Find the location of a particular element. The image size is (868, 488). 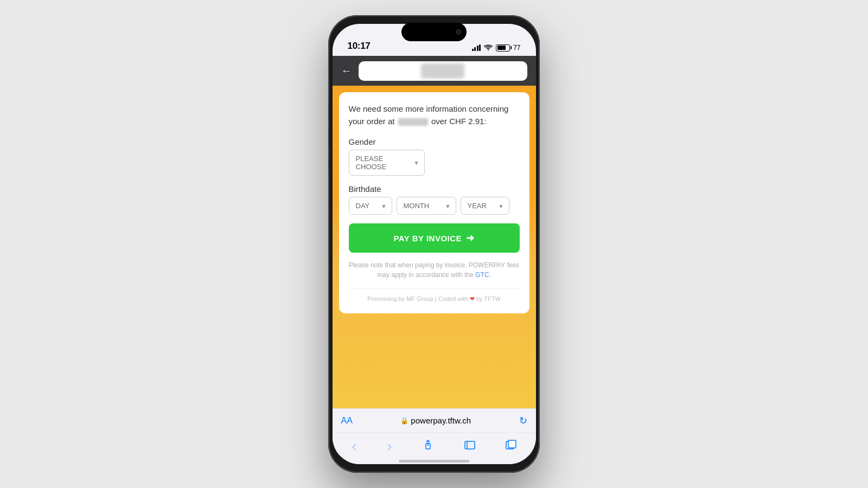

disclaimer-end: . is located at coordinates (489, 275).